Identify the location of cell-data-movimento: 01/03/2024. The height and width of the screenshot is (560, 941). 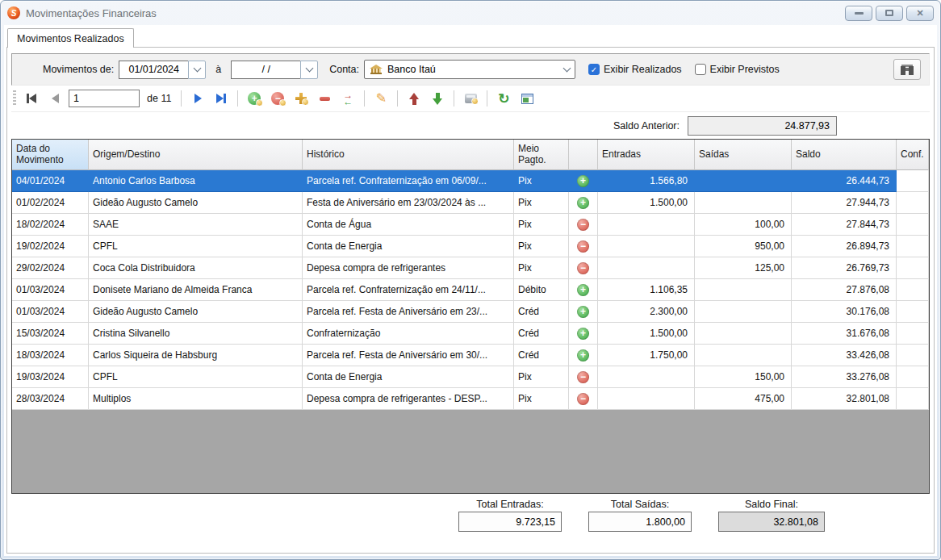
(50, 311).